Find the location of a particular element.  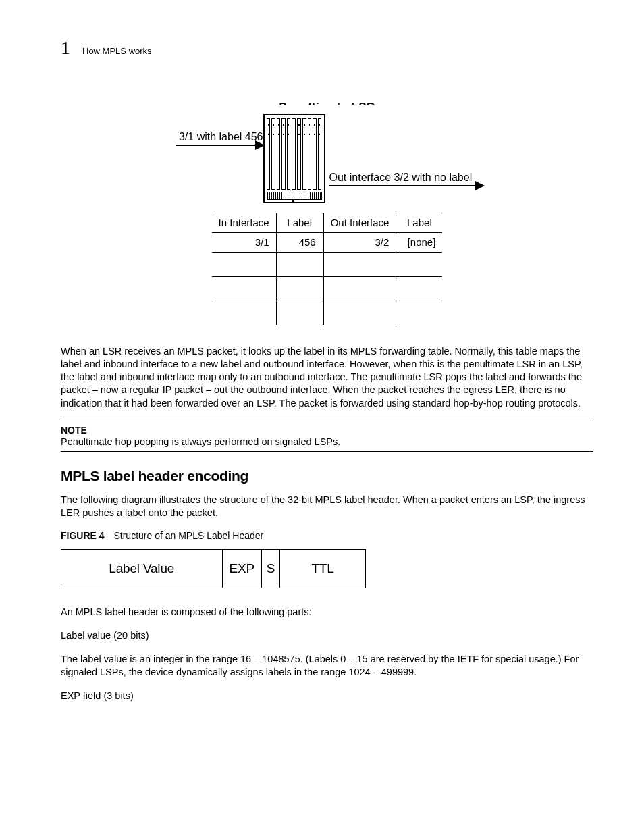

note-box: NOTE Penultimate hop popping is always p… is located at coordinates (327, 436).